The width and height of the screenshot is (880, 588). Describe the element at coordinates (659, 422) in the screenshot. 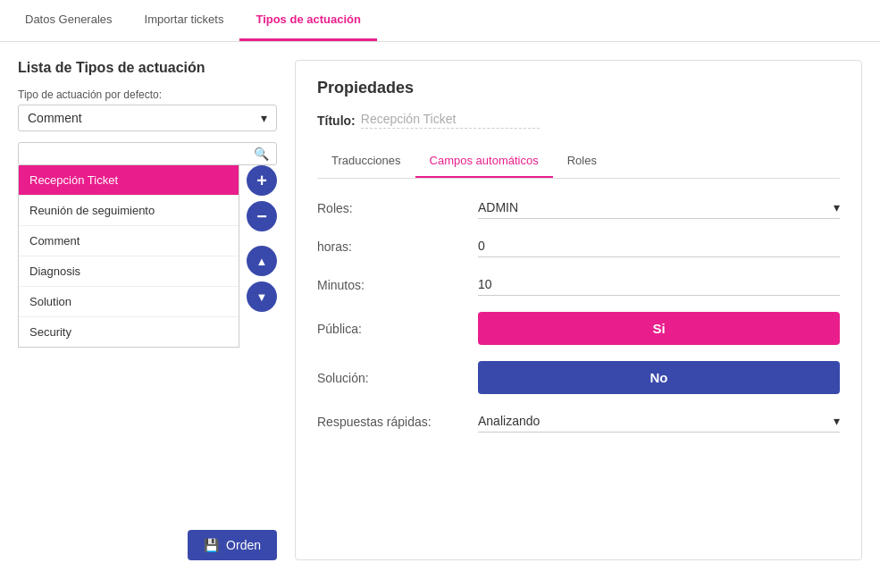

I see `respuestas-select: Analizando ▾` at that location.